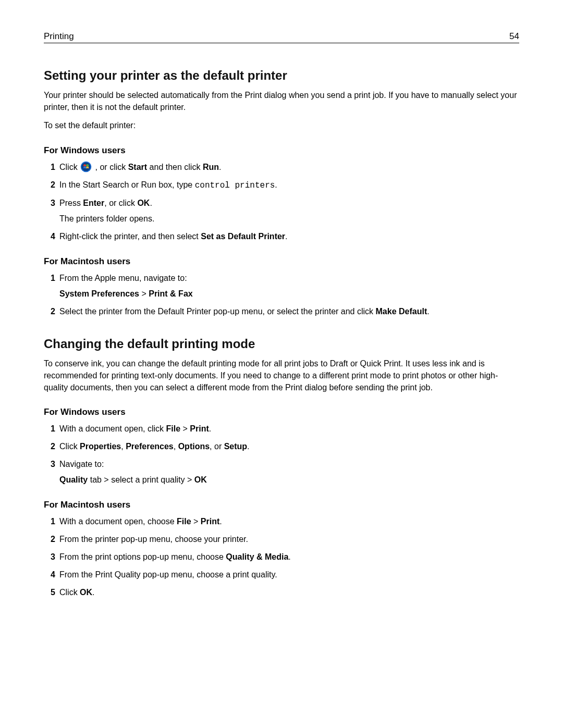 The width and height of the screenshot is (563, 728). What do you see at coordinates (127, 184) in the screenshot?
I see `text: In the Start Search or Run box, type` at bounding box center [127, 184].